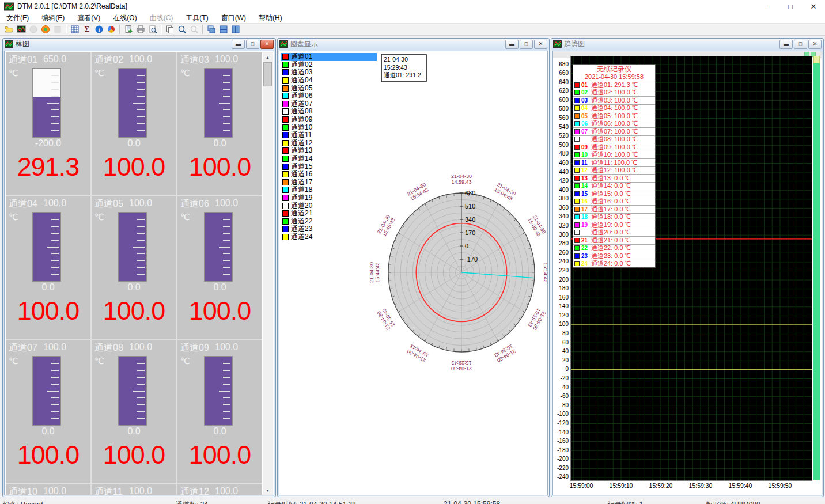 The image size is (825, 504). I want to click on menu-item-4: 在线(O), so click(124, 18).